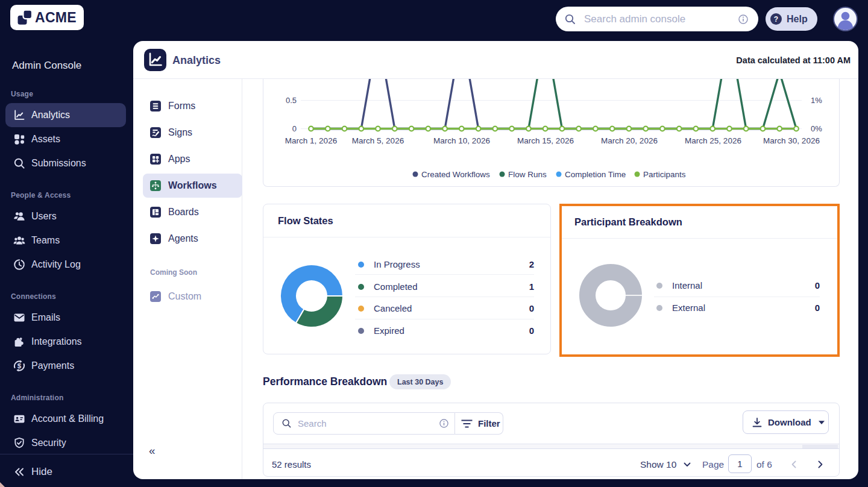 This screenshot has height=487, width=868. I want to click on svg-text: 0%, so click(816, 129).